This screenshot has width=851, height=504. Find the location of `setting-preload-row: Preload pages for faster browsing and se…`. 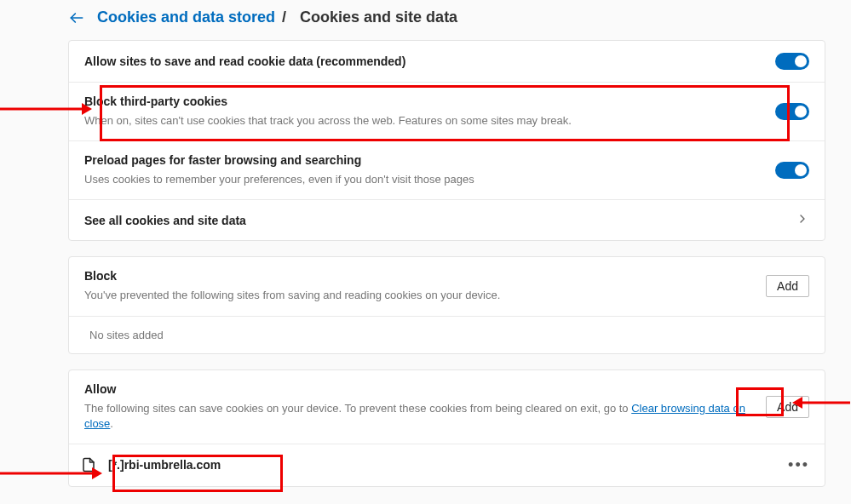

setting-preload-row: Preload pages for faster browsing and se… is located at coordinates (446, 170).